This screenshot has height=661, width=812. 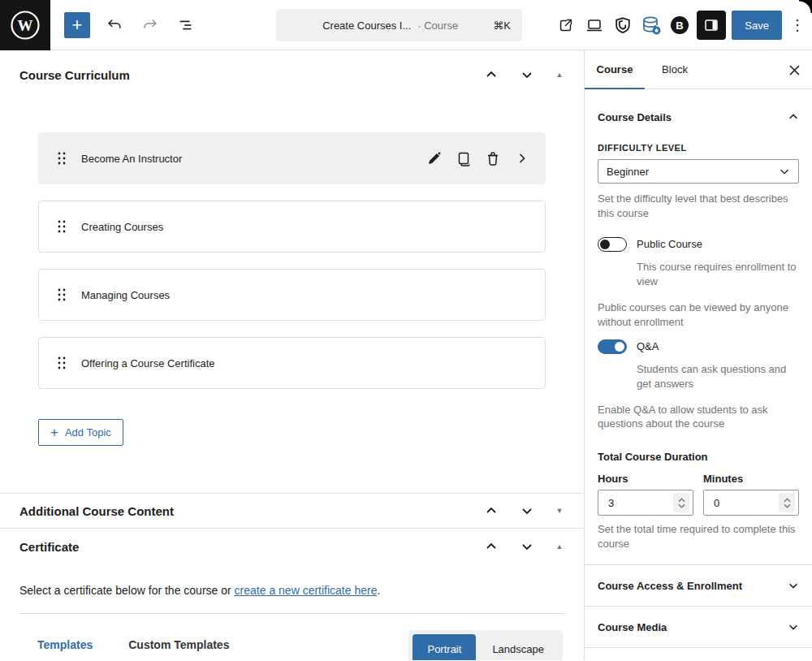 What do you see at coordinates (698, 117) in the screenshot?
I see `course-details-panel-header: Course Details` at bounding box center [698, 117].